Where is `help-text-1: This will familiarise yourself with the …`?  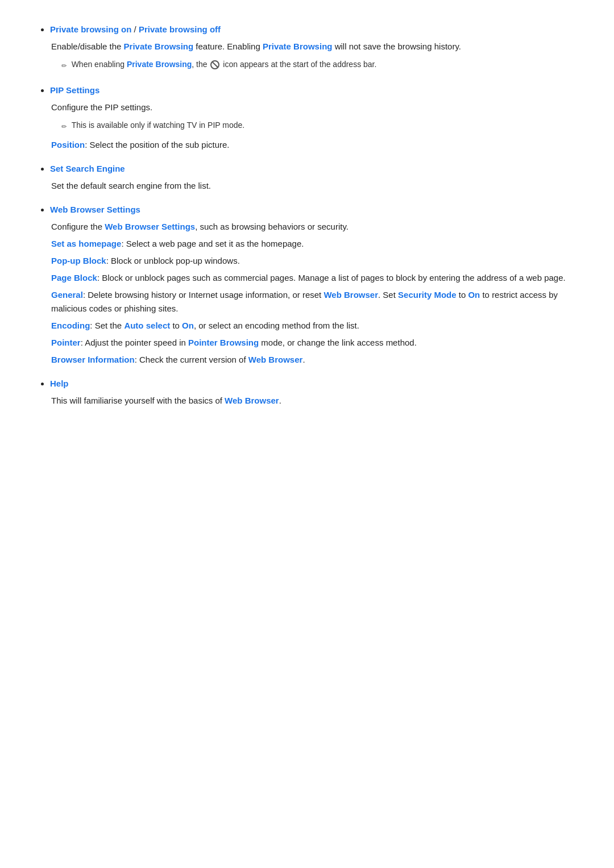 help-text-1: This will familiarise yourself with the … is located at coordinates (138, 400).